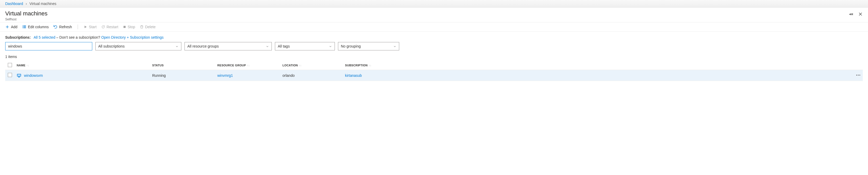 This screenshot has width=868, height=175. I want to click on column-header-status: Status, so click(183, 66).